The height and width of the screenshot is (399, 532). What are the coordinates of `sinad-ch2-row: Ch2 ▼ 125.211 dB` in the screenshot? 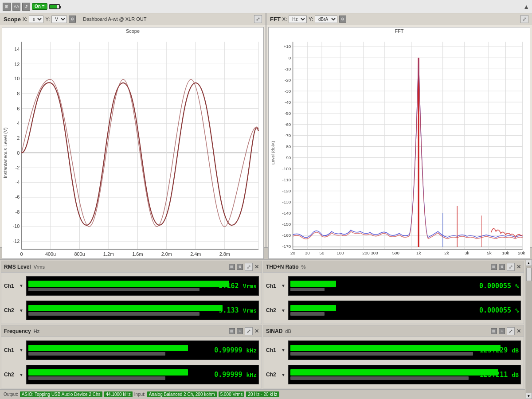 It's located at (394, 375).